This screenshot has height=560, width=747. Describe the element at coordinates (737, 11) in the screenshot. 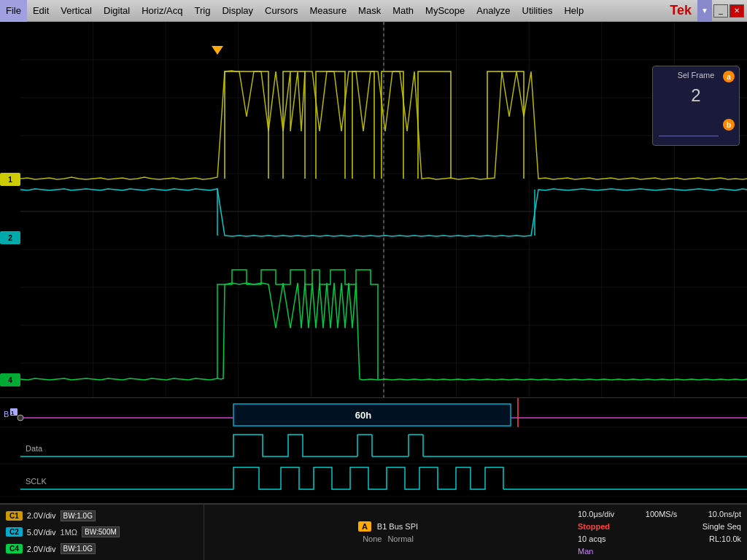

I see `close-button: ✕` at that location.